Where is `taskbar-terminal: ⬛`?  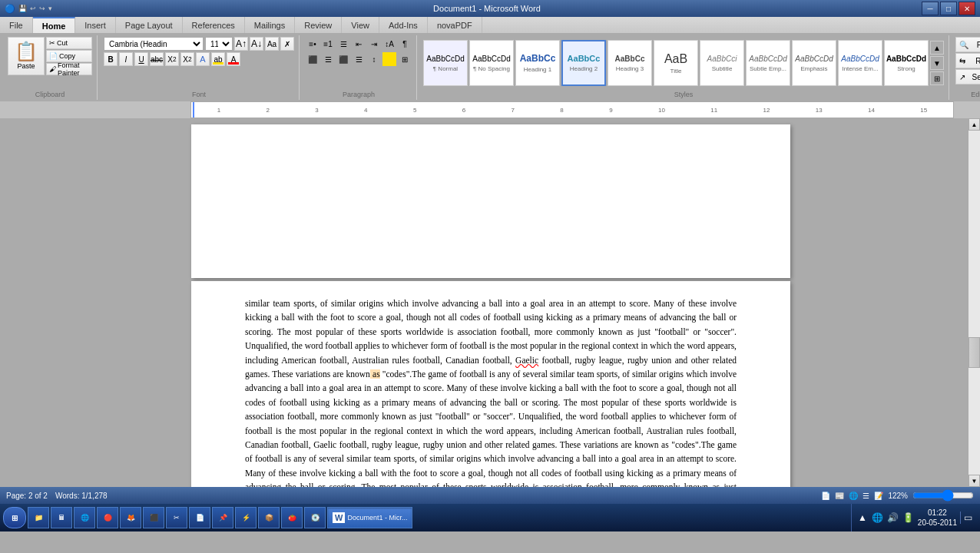 taskbar-terminal: ⬛ is located at coordinates (154, 518).